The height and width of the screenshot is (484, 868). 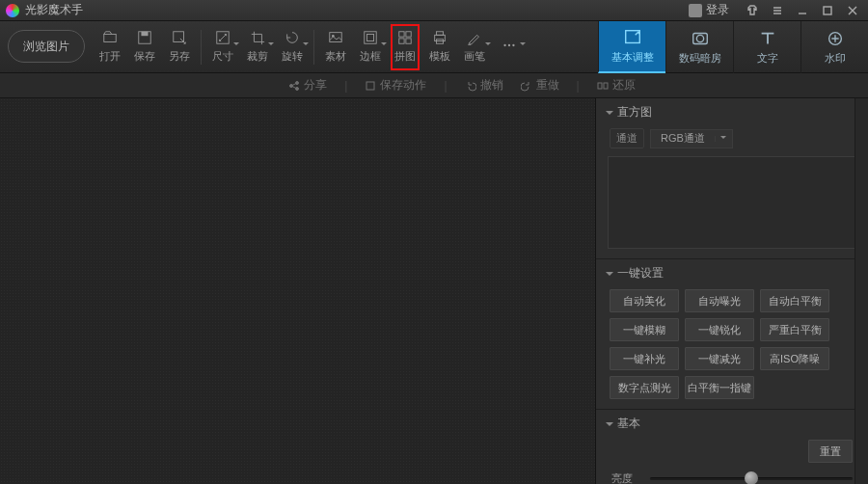 What do you see at coordinates (308, 85) in the screenshot?
I see `share-button: 分享` at bounding box center [308, 85].